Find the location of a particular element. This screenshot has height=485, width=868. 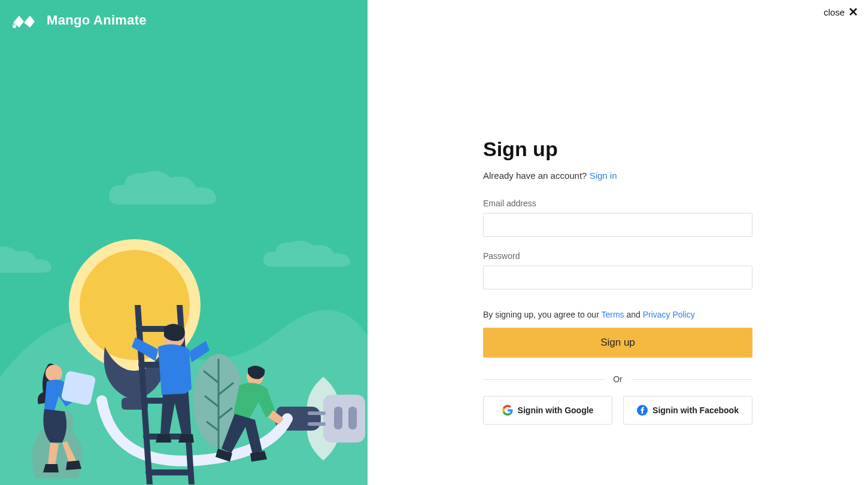

close-button: close ✕ is located at coordinates (841, 12).